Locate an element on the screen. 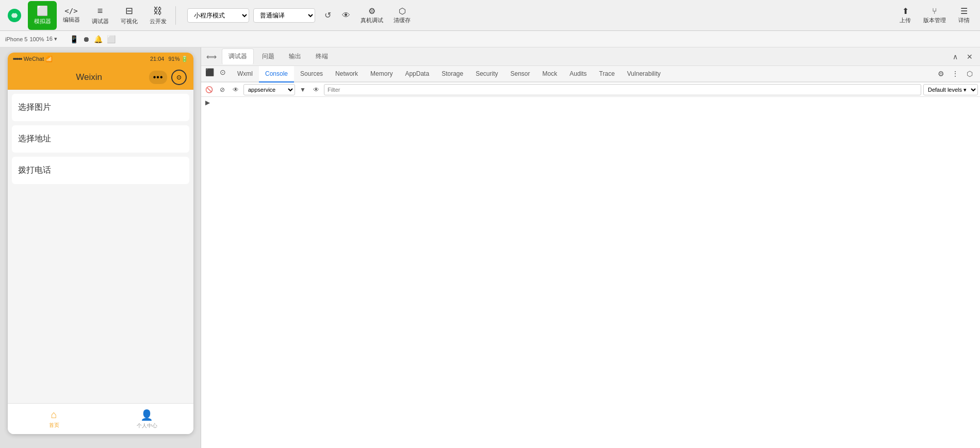  editor-icon: </> is located at coordinates (71, 11).